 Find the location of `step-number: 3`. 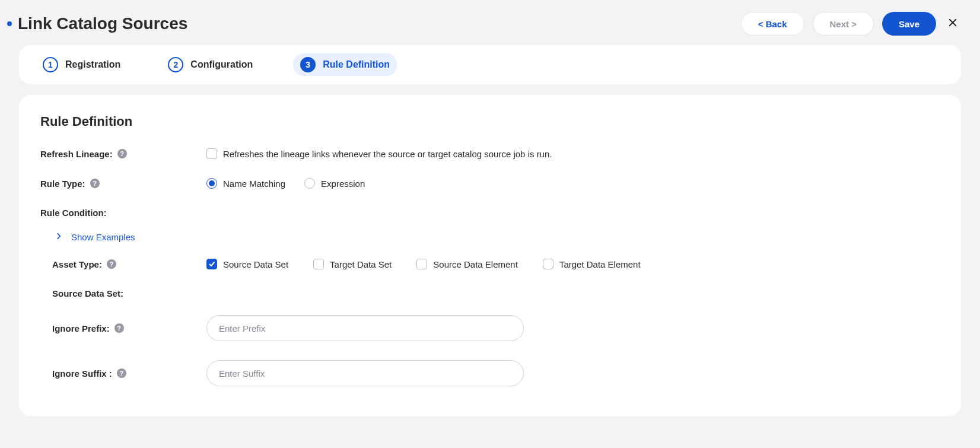

step-number: 3 is located at coordinates (308, 65).